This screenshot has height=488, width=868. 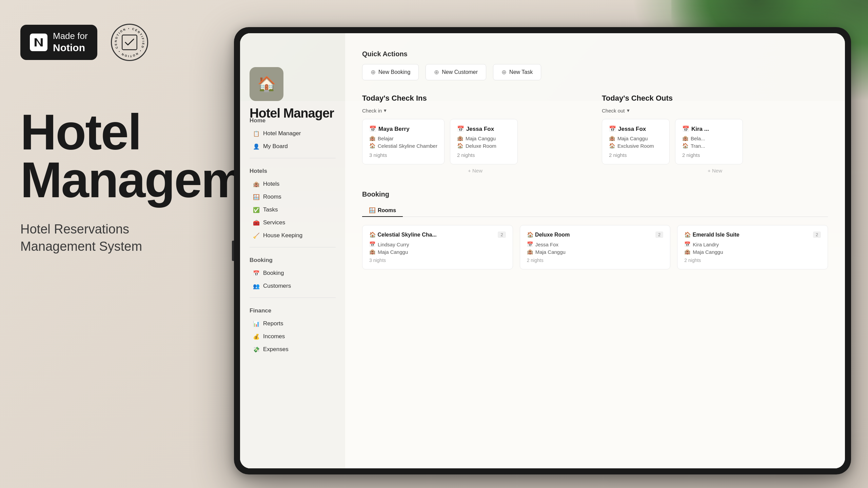 What do you see at coordinates (686, 138) in the screenshot?
I see `checkout-hotel-icon-1: 🏨` at bounding box center [686, 138].